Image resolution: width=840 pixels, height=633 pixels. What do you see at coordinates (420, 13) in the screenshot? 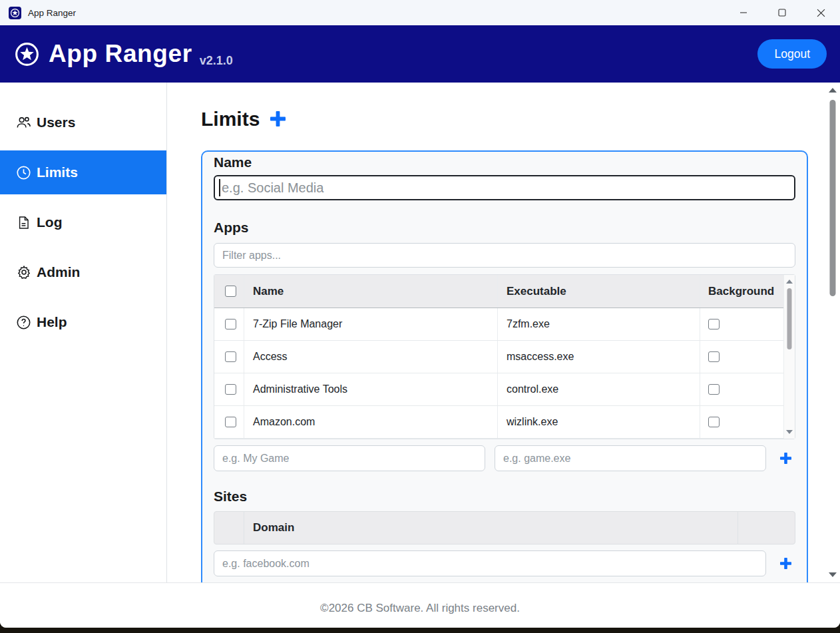
I see `titlebar: App Ranger` at bounding box center [420, 13].